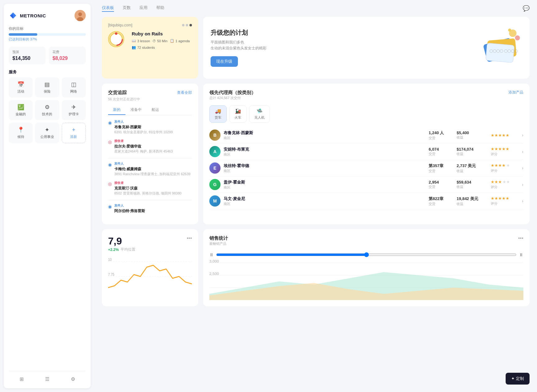 This screenshot has height=392, width=537. I want to click on agent-arrow-2: ›, so click(522, 152).